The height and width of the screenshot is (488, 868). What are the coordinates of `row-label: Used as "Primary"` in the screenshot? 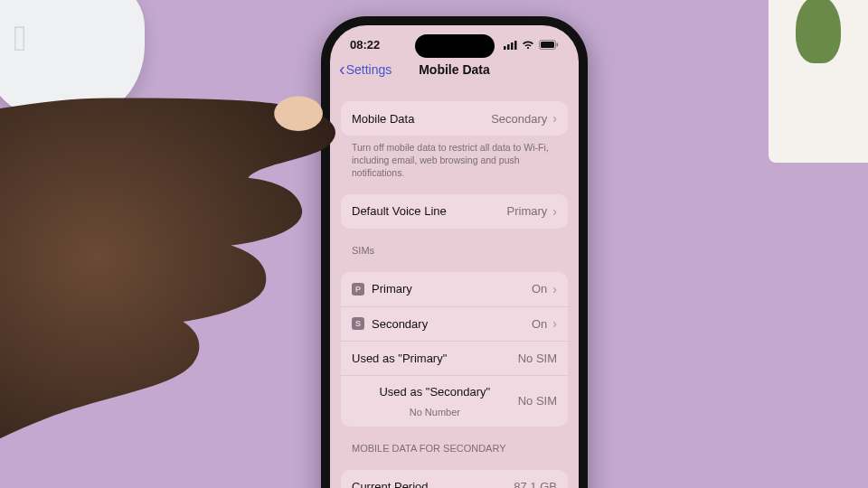 It's located at (400, 358).